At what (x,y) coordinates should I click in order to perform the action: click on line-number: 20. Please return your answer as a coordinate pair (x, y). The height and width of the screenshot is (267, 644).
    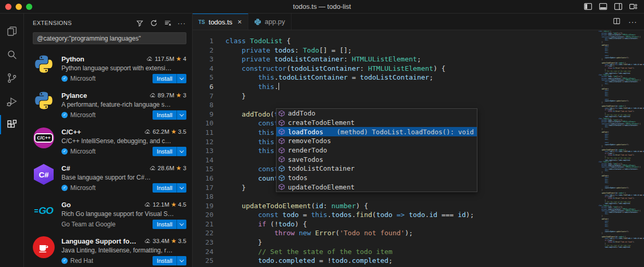
    Looking at the image, I should click on (203, 215).